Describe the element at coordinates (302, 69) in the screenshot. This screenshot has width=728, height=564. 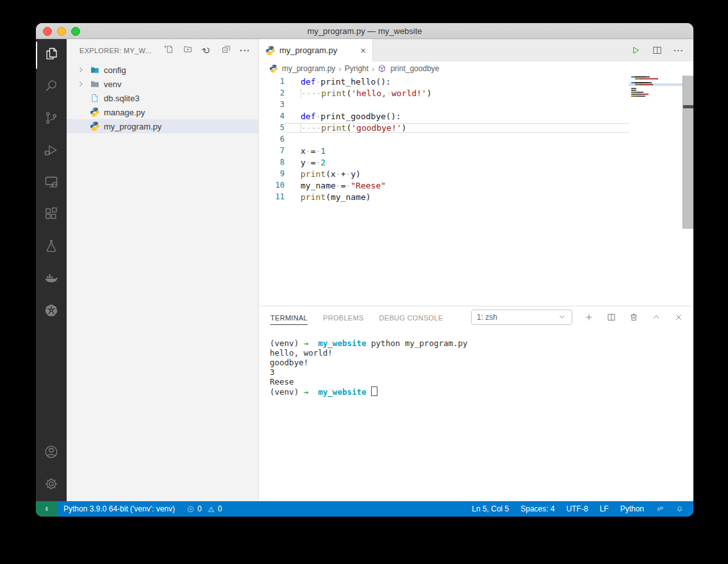
I see `breadcrumb-file: my_program.py` at that location.